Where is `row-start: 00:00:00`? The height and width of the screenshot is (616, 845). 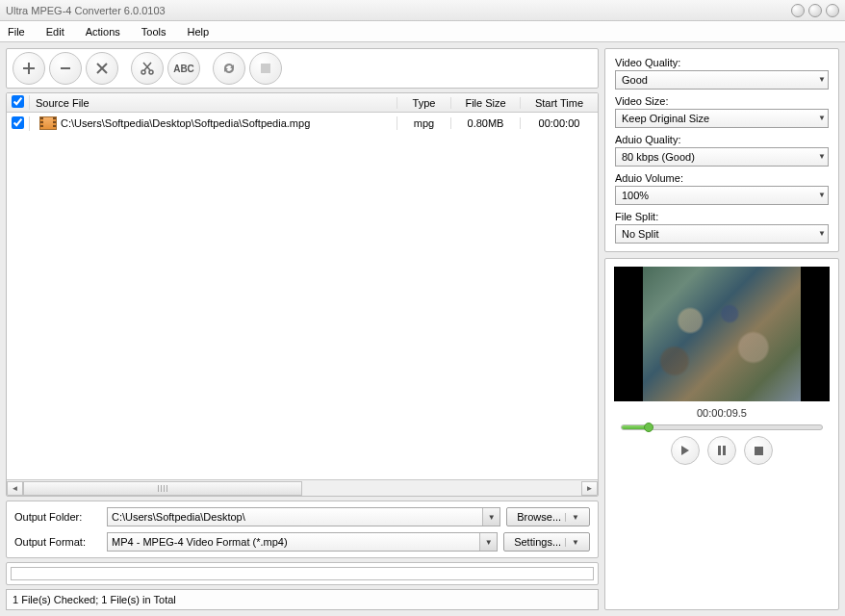
row-start: 00:00:00 is located at coordinates (559, 123).